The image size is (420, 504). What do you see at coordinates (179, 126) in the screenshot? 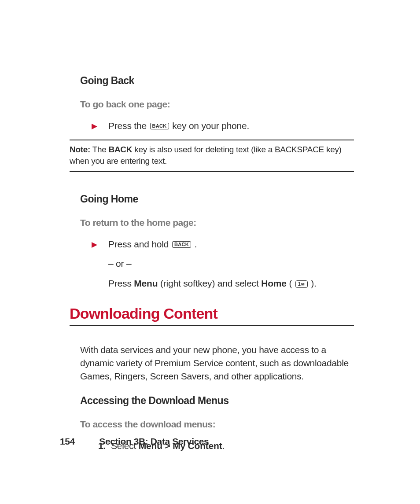
I see `step-text: Press the BACK key on your phone.` at bounding box center [179, 126].